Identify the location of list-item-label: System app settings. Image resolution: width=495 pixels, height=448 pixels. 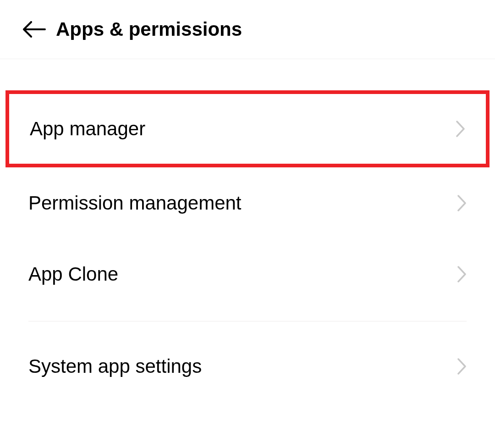
(115, 366).